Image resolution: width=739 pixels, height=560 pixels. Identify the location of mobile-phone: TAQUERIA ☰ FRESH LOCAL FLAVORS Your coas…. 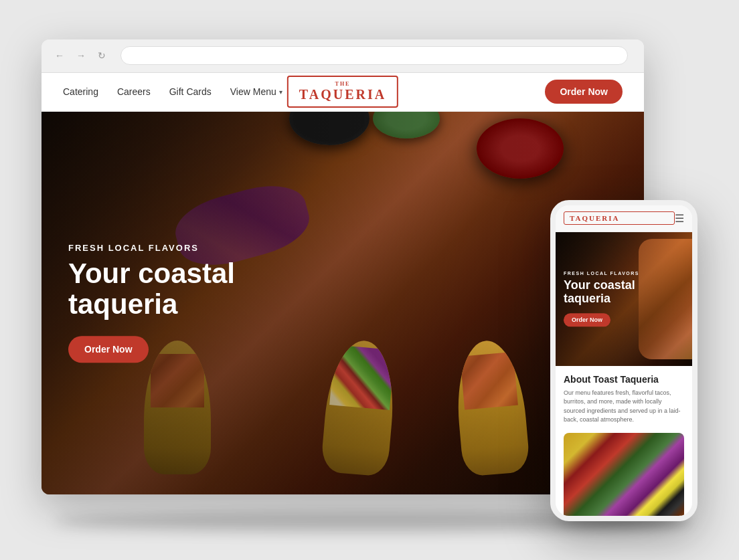
(624, 361).